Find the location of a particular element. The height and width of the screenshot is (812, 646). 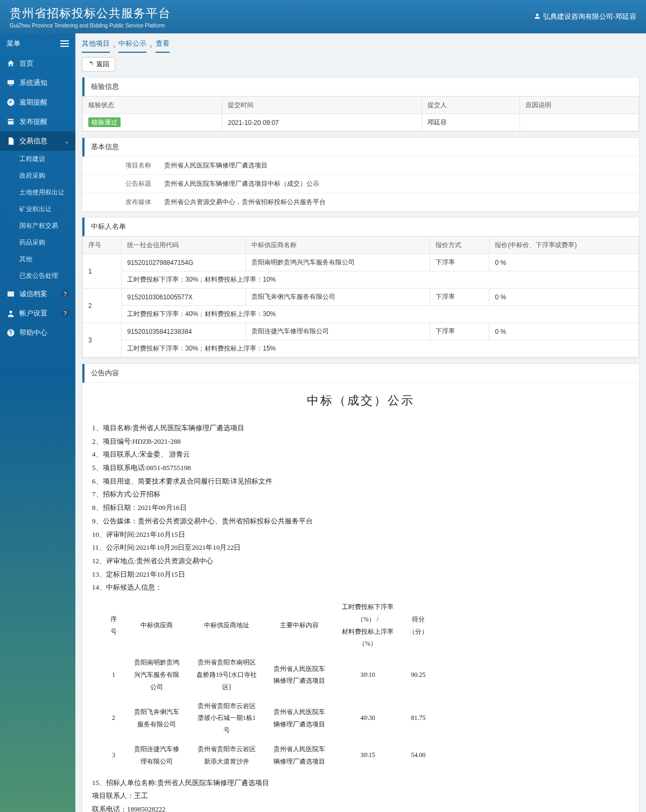

menu-toggle-icon is located at coordinates (65, 44).